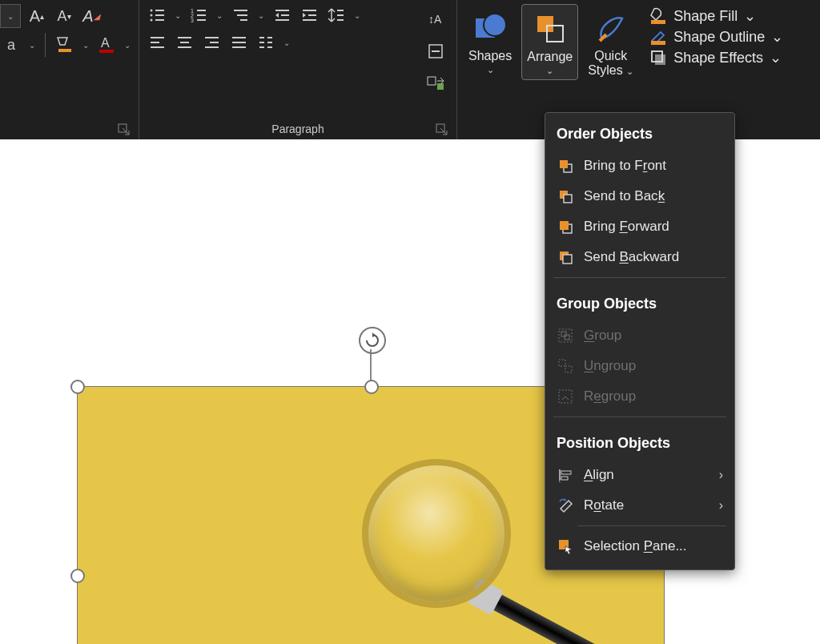 The height and width of the screenshot is (644, 820). What do you see at coordinates (610, 43) in the screenshot?
I see `quick-styles-button: QuickStyles ⌄` at bounding box center [610, 43].